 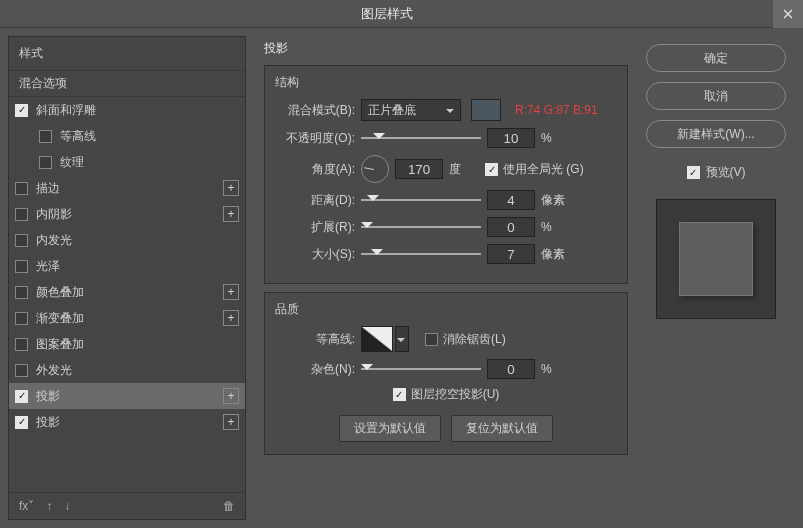 I want to click on preview-checkbox: 预览(V), so click(x=716, y=172).